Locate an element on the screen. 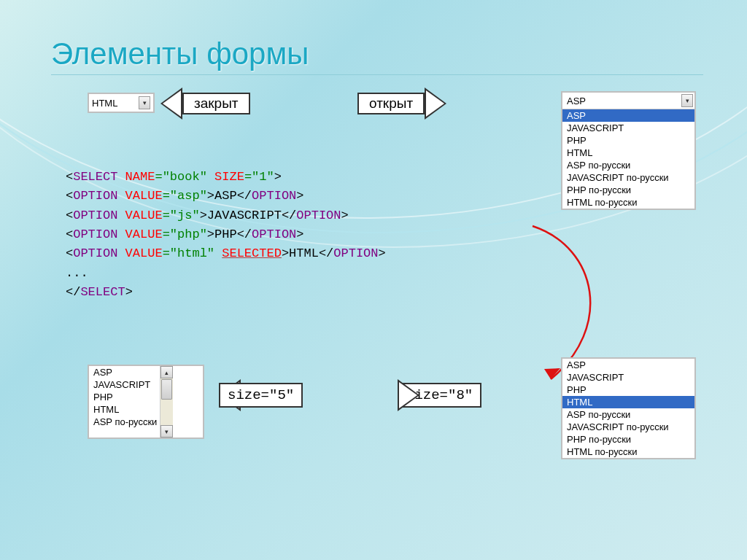 The image size is (747, 560). scroll-up-icon: ▴ is located at coordinates (166, 372).